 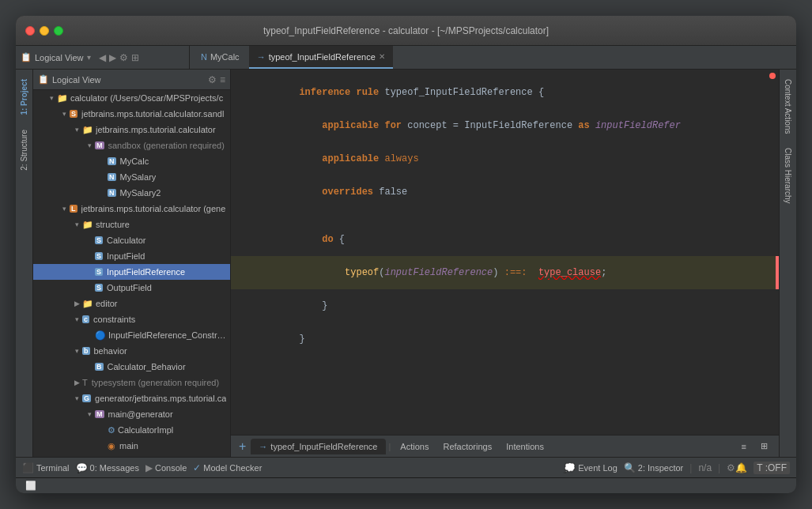 What do you see at coordinates (772, 76) in the screenshot?
I see `error-indicator` at bounding box center [772, 76].